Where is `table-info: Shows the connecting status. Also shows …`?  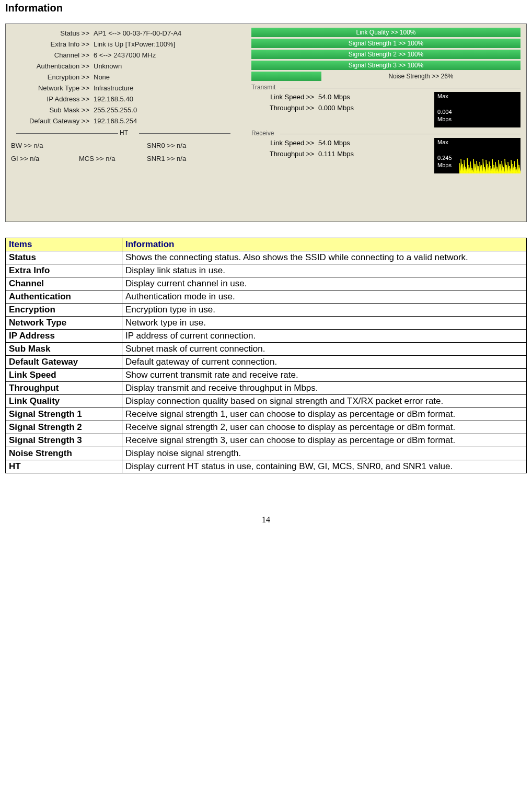 table-info: Shows the connecting status. Also shows … is located at coordinates (325, 258).